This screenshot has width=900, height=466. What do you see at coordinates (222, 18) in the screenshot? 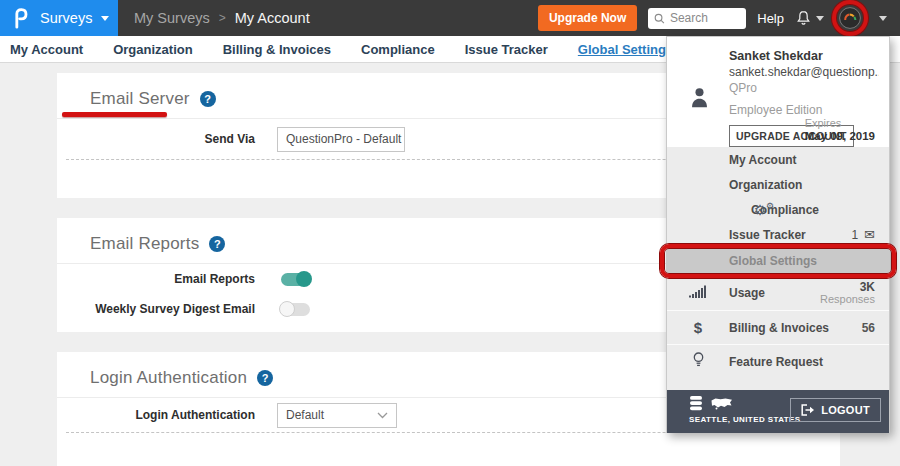
I see `breadcrumb: My Surveys > My Account` at bounding box center [222, 18].